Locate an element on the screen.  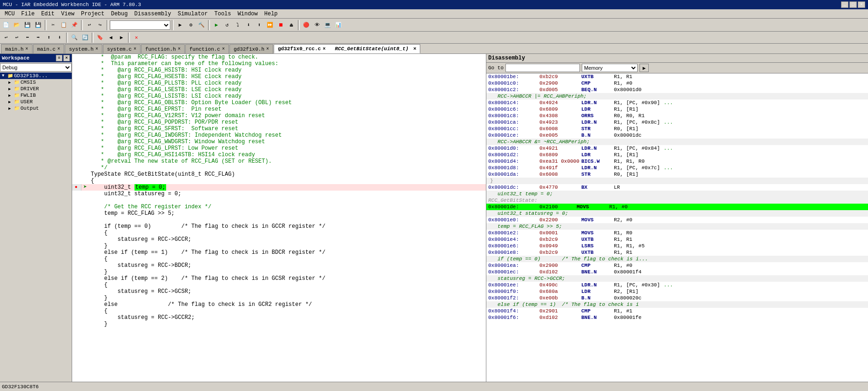
tab-gd32f1x0-rcc-c: gd32f1x0_rcc.c×RCC_GetBitState(uint8_t)× is located at coordinates (347, 49).